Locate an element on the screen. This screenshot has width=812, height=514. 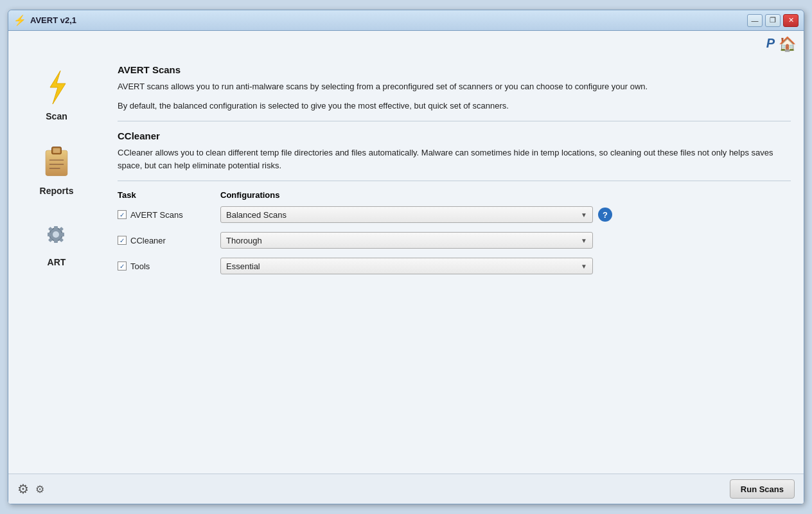
minimize-button: — is located at coordinates (755, 21).